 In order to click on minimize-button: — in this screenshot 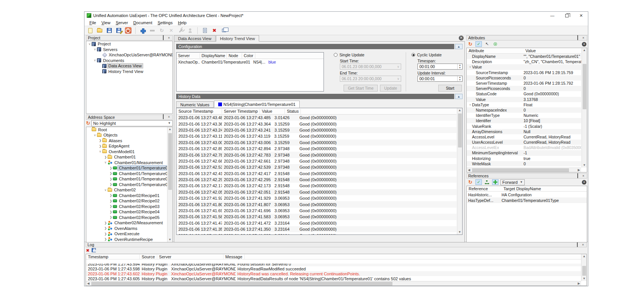, I will do `click(552, 16)`.